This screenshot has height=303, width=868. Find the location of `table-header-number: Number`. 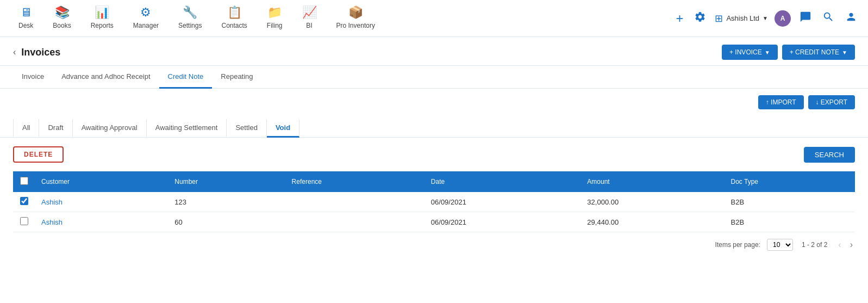

table-header-number: Number is located at coordinates (226, 182).